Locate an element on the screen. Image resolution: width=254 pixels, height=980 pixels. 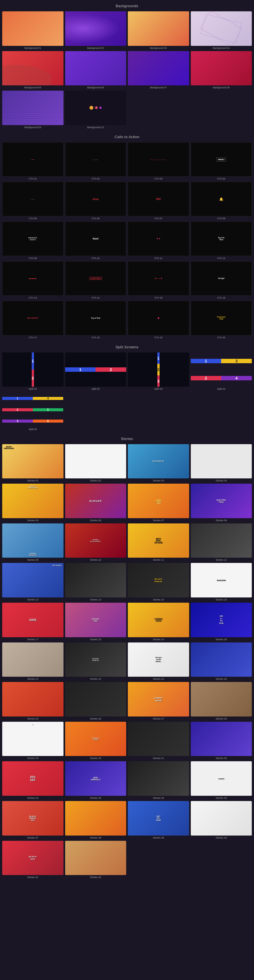
cta-20-thumb: PremiumTrial is located at coordinates (221, 318).